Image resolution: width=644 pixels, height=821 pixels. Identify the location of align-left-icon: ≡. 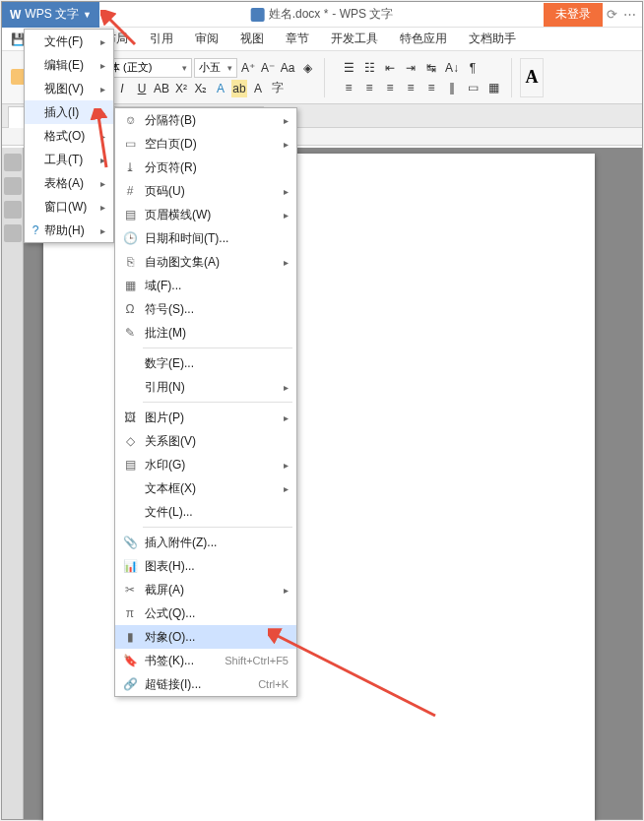
(349, 88).